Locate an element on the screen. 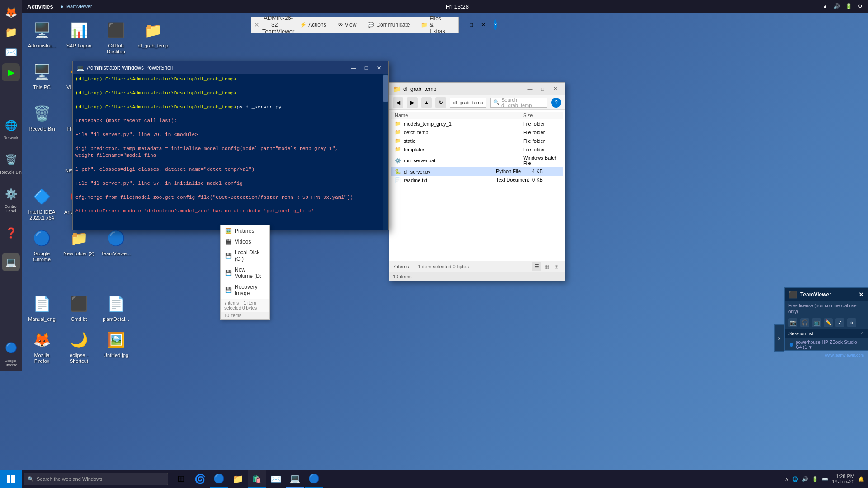 This screenshot has height=488, width=868. tray-volume-icon: 🔊 is located at coordinates (805, 479).